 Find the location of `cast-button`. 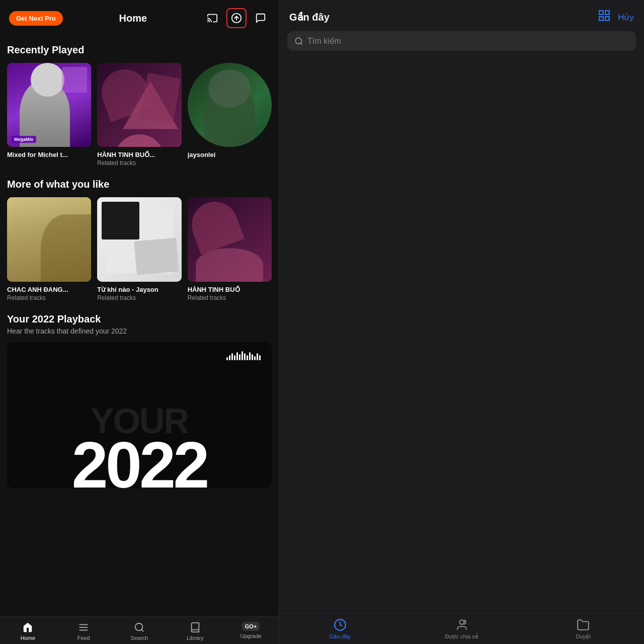

cast-button is located at coordinates (212, 18).